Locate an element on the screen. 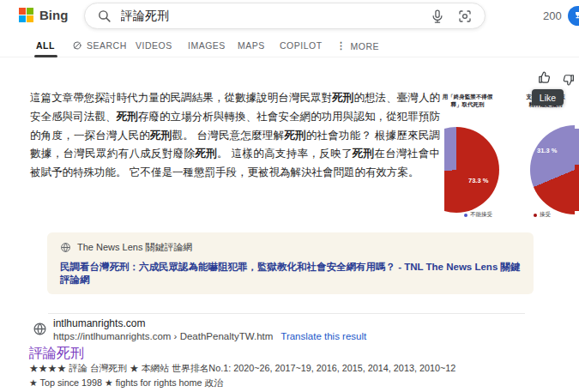 This screenshot has width=579, height=392. translate-result-link: Translate this result is located at coordinates (323, 336).